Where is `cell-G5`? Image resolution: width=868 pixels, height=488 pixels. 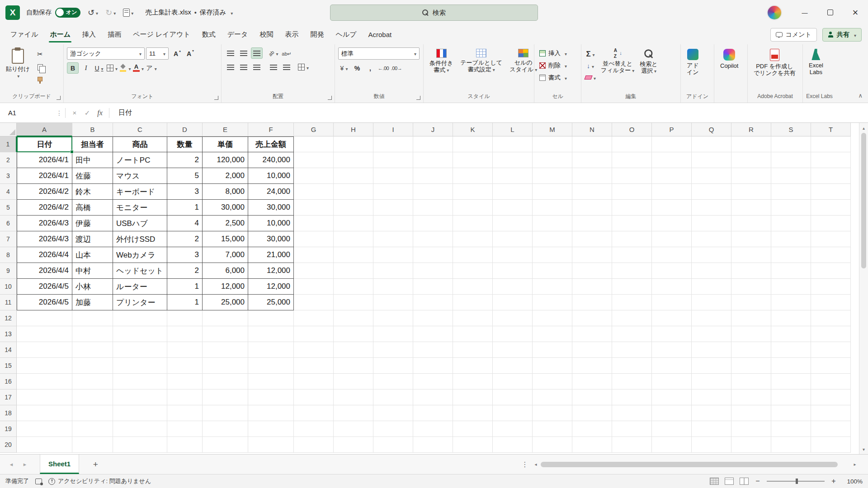
cell-G5 is located at coordinates (314, 208).